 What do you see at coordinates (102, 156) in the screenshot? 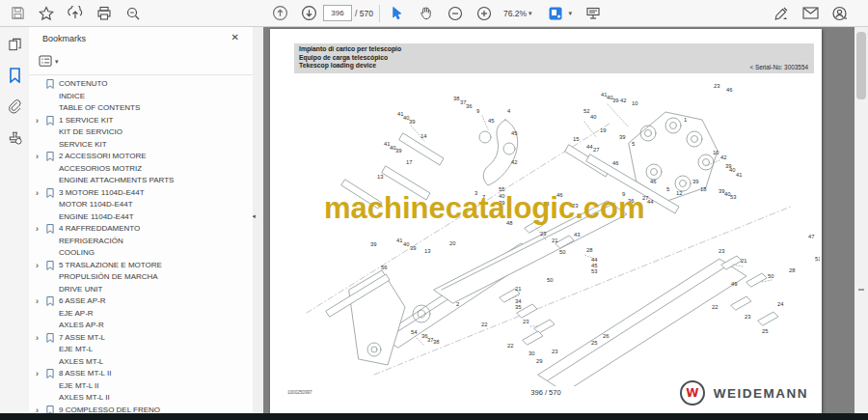
I see `bookmark-label: 2 ACCESSORI MOTORE` at bounding box center [102, 156].